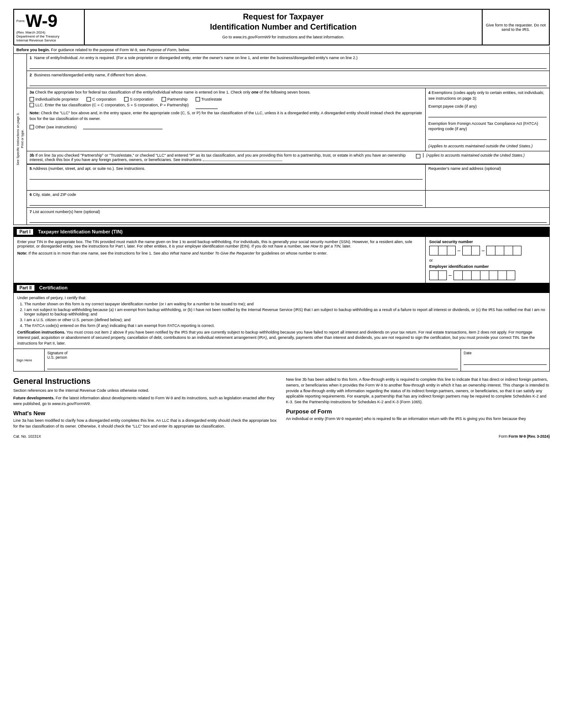  Describe the element at coordinates (493, 275) in the screenshot. I see `ein-d7` at that location.